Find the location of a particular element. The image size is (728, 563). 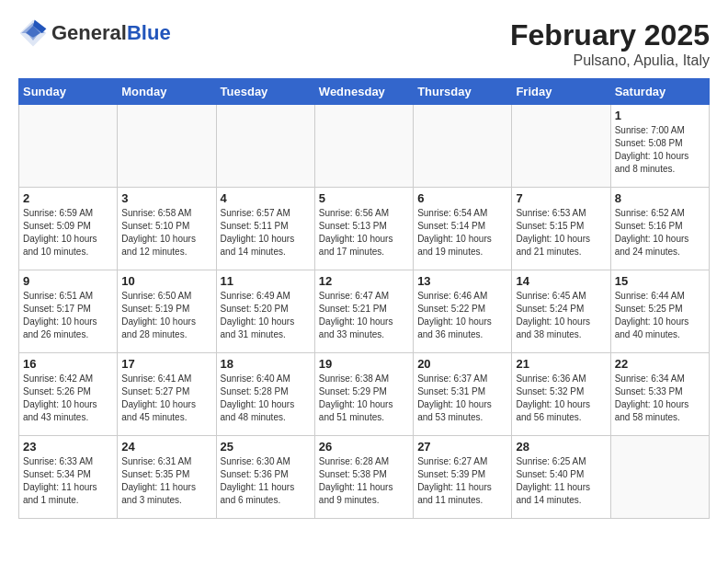

calendar-day-cell: 9Sunrise: 6:51 AM Sunset: 5:17 PM Daylig… is located at coordinates (68, 312).